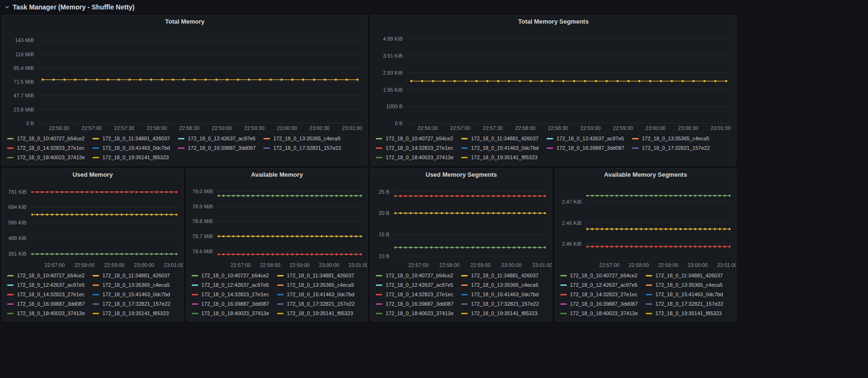 This screenshot has width=868, height=378. Describe the element at coordinates (542, 265) in the screenshot. I see `svg-text: 23:01:00` at that location.